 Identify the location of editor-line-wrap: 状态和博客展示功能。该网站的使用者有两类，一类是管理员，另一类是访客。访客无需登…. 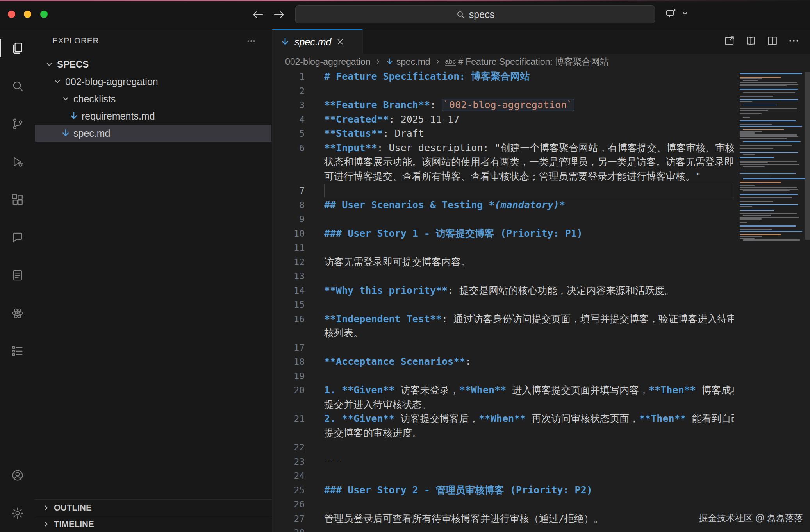
(503, 162).